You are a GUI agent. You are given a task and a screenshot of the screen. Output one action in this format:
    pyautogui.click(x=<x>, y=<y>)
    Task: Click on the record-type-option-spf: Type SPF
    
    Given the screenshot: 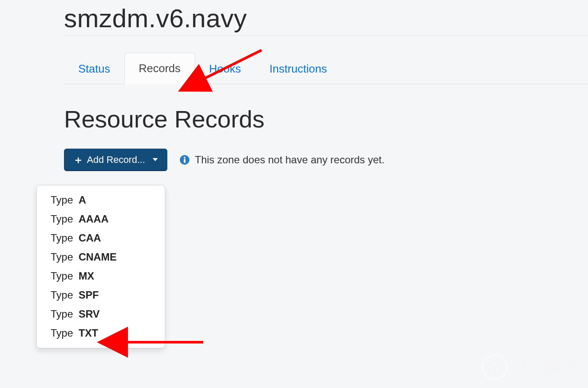 What is the action you would take?
    pyautogui.click(x=101, y=295)
    